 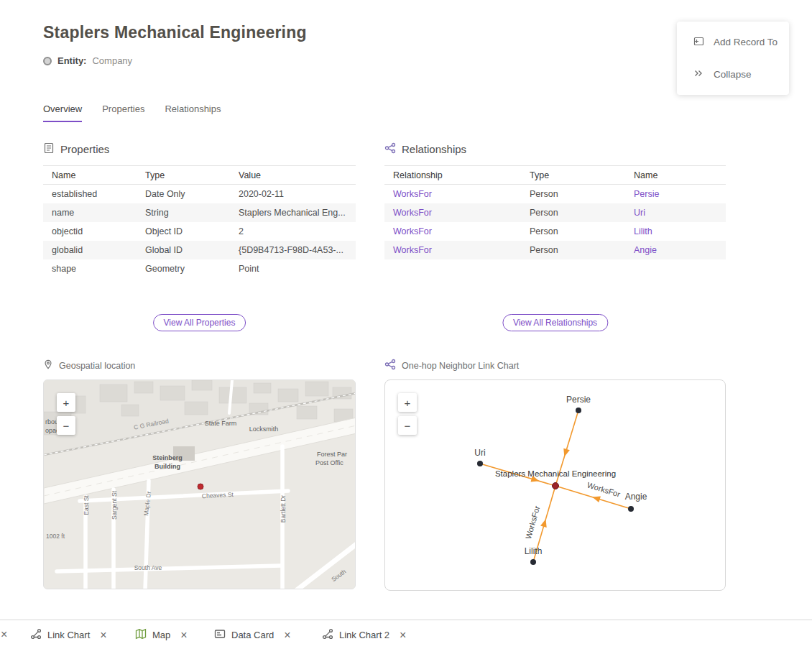 I want to click on column-header: Name, so click(x=90, y=175).